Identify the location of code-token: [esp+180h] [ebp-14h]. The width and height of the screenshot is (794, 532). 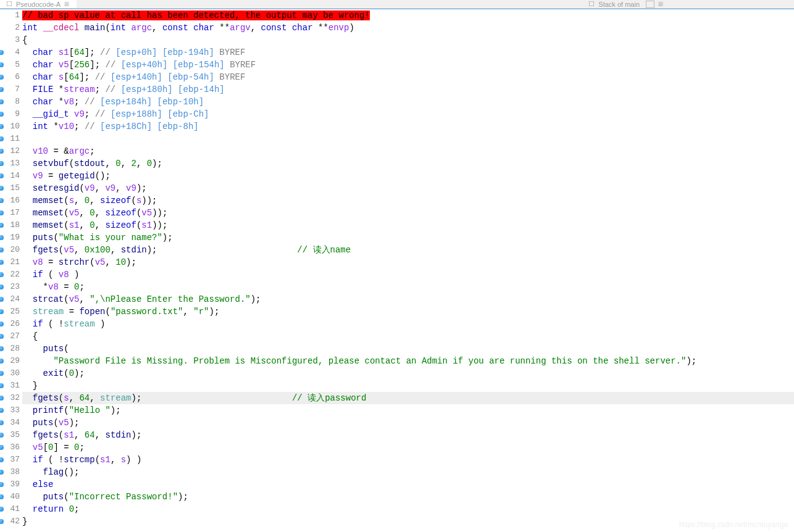
(173, 89).